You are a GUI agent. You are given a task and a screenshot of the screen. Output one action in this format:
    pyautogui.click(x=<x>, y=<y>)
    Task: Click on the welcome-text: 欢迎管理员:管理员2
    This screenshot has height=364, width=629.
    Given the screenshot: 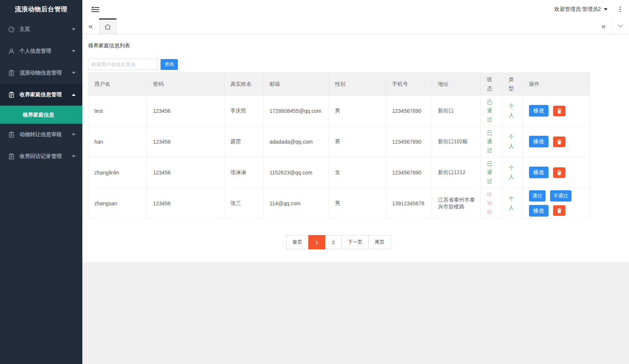 What is the action you would take?
    pyautogui.click(x=577, y=9)
    